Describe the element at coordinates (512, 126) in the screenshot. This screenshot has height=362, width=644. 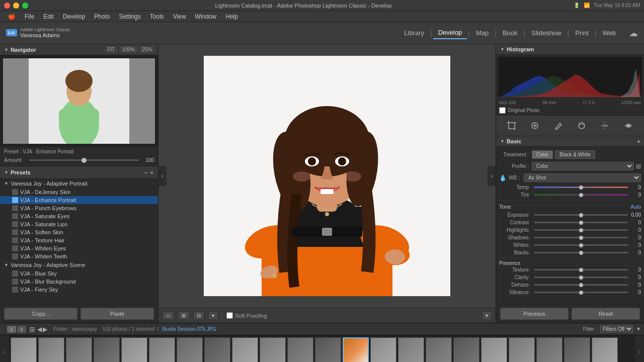
I see `crop-tool` at that location.